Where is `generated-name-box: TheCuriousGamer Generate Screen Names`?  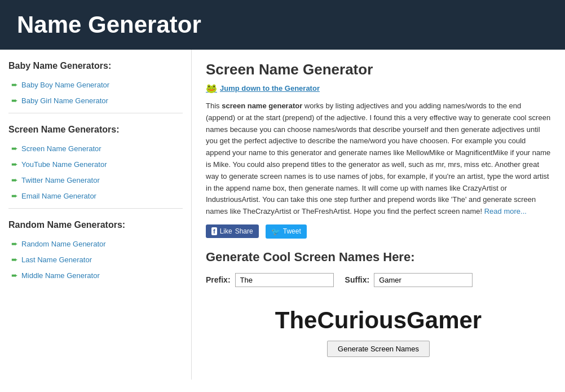
generated-name-box: TheCuriousGamer Generate Screen Names is located at coordinates (378, 332).